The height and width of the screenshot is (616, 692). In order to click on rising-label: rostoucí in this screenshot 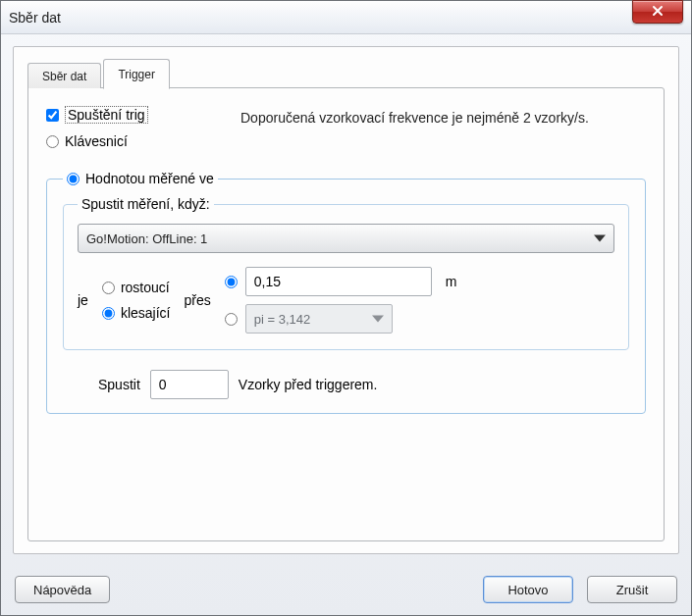, I will do `click(145, 287)`.